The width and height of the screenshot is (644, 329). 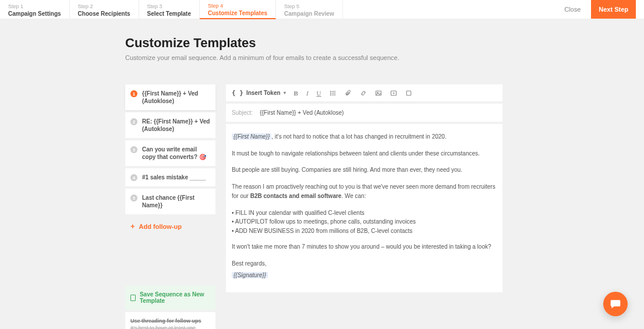 What do you see at coordinates (365, 247) in the screenshot?
I see `body-line-5: It won't take me more than 7 minutes to …` at bounding box center [365, 247].